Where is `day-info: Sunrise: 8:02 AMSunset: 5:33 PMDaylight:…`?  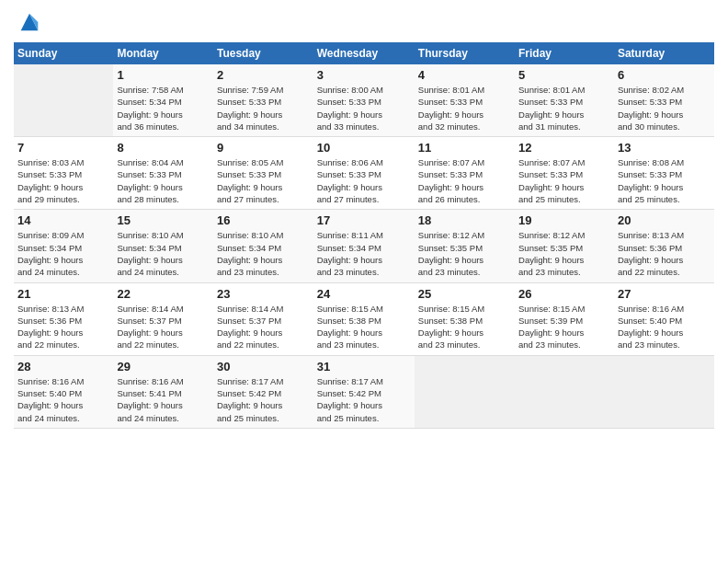 day-info: Sunrise: 8:02 AMSunset: 5:33 PMDaylight:… is located at coordinates (664, 109).